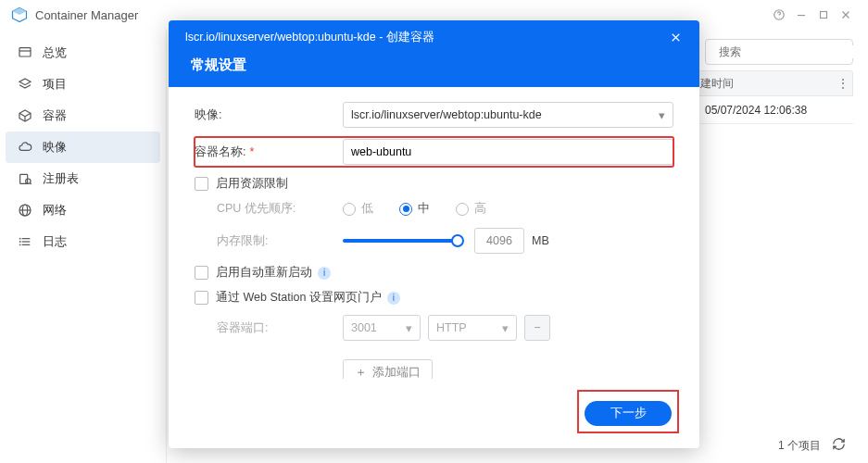 This screenshot has height=463, width=868. I want to click on image-select-value: lscr.io/linuxserver/webtop:ubuntu-kde, so click(447, 115).